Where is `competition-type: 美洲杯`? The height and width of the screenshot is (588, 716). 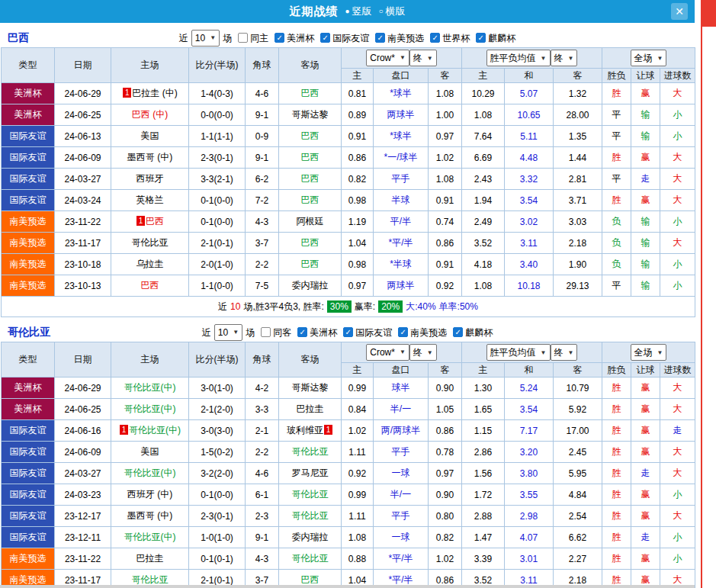
competition-type: 美洲杯 is located at coordinates (28, 115).